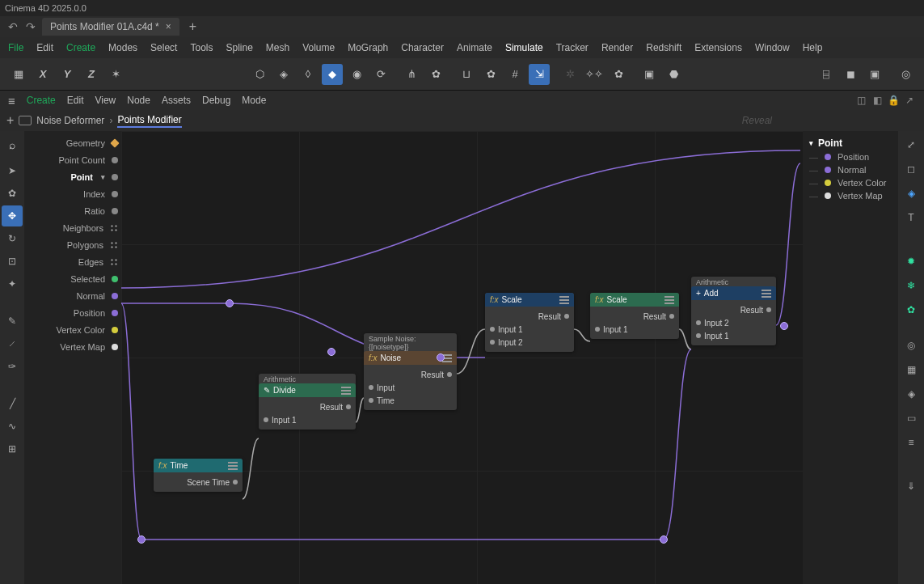 This screenshot has width=924, height=584. What do you see at coordinates (829, 121) in the screenshot?
I see `reveal-input: Reveal` at bounding box center [829, 121].